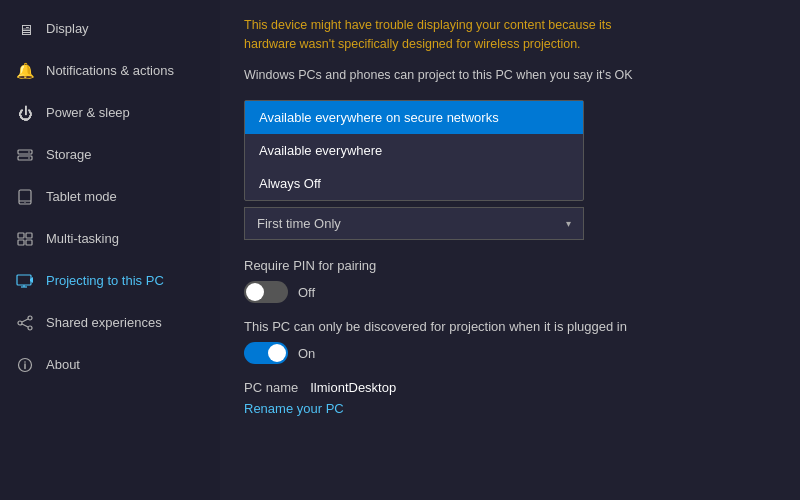 The width and height of the screenshot is (800, 500). Describe the element at coordinates (414, 224) in the screenshot. I see `pin-frequency-dropdown: First time Only ▾` at that location.